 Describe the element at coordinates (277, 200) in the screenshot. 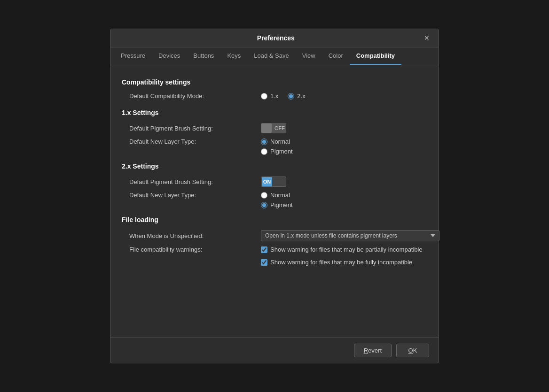

I see `layer-type-2x-options: Normal Pigment` at that location.